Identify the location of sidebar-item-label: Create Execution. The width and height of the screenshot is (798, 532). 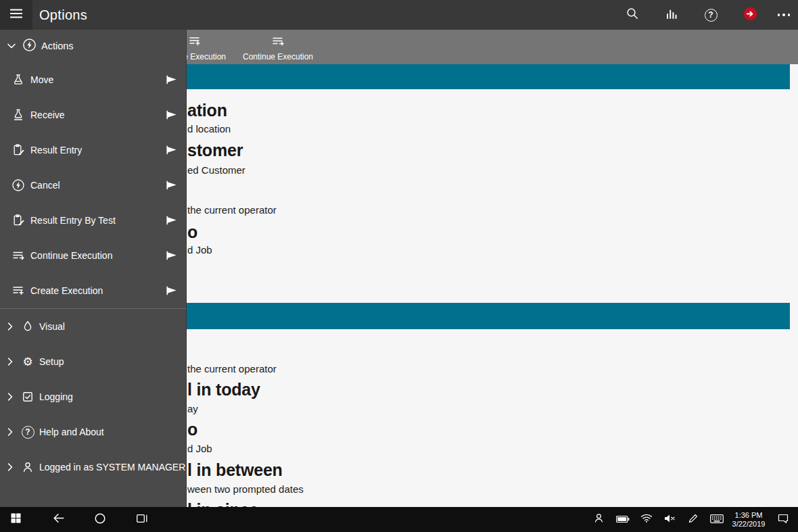
(66, 291).